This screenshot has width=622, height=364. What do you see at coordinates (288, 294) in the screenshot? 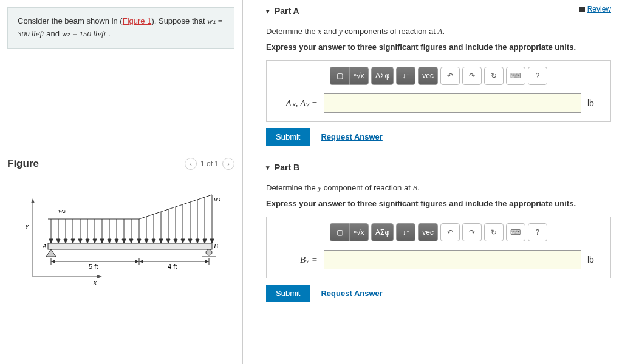
I see `part-b-submit-button: Submit` at bounding box center [288, 294].